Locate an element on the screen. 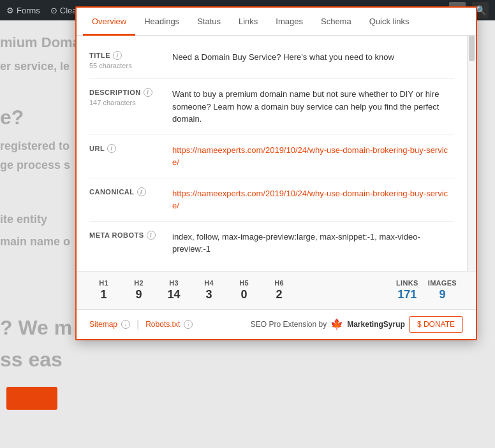  bg-text-7: main name o is located at coordinates (35, 242).